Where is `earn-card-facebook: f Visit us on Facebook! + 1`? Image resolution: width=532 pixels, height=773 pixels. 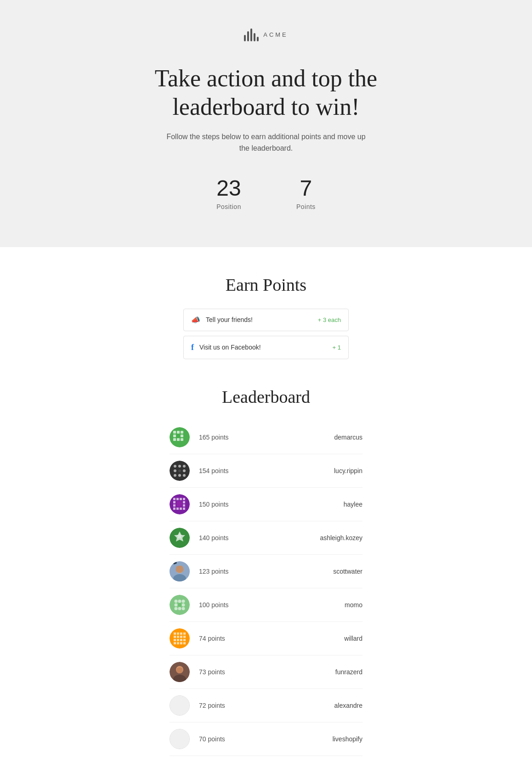
earn-card-facebook: f Visit us on Facebook! + 1 is located at coordinates (266, 347).